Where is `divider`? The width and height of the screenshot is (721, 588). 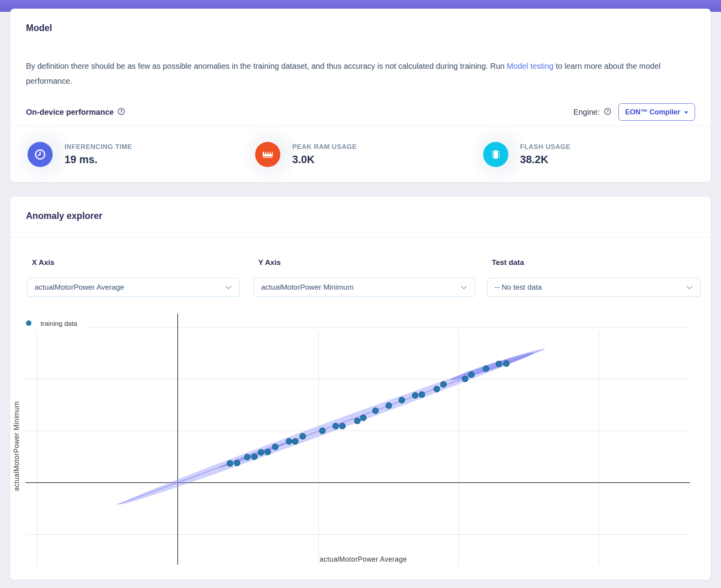 divider is located at coordinates (360, 237).